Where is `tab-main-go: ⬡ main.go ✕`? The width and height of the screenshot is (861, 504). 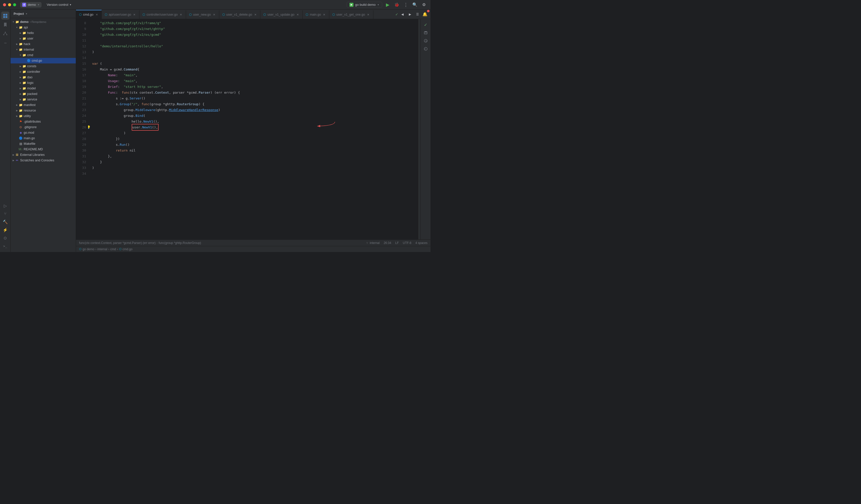
tab-main-go: ⬡ main.go ✕ is located at coordinates (316, 14).